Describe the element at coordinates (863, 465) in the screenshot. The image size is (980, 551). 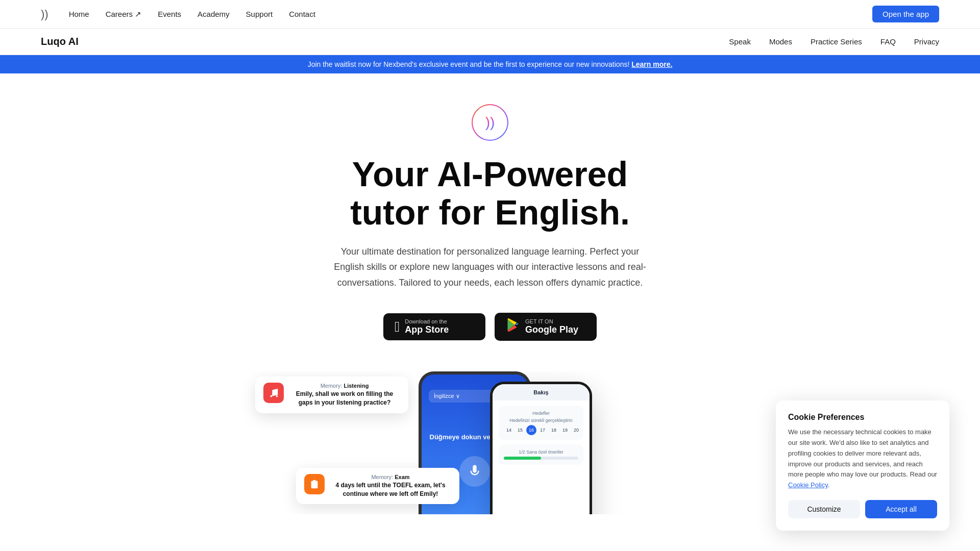
I see `cookie-preferences-panel: Cookie Preferences We use the necessary …` at that location.